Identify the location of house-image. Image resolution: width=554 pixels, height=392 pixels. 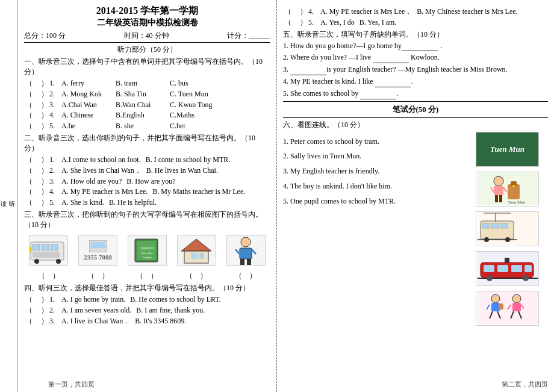
(196, 250).